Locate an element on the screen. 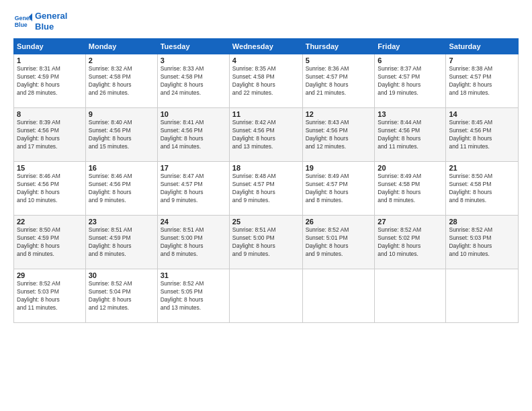  logo-icon: General Blue is located at coordinates (23, 21).